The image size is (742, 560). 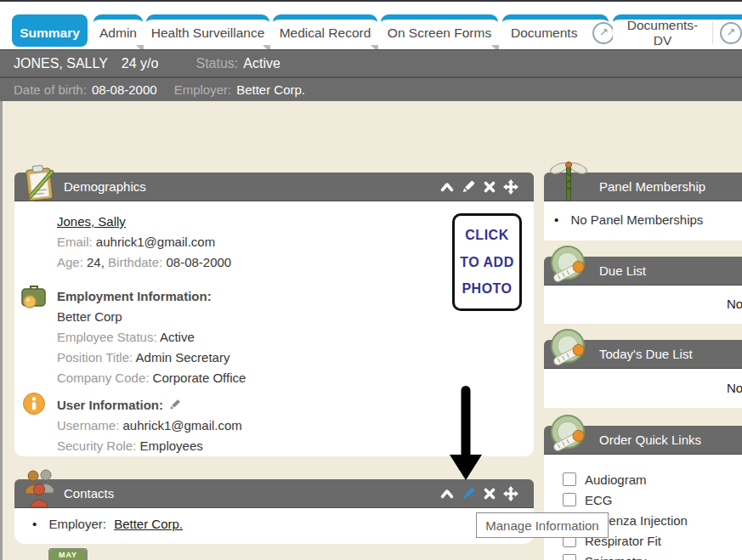 I want to click on patient-name-link: Jones, Sally, so click(x=92, y=221).